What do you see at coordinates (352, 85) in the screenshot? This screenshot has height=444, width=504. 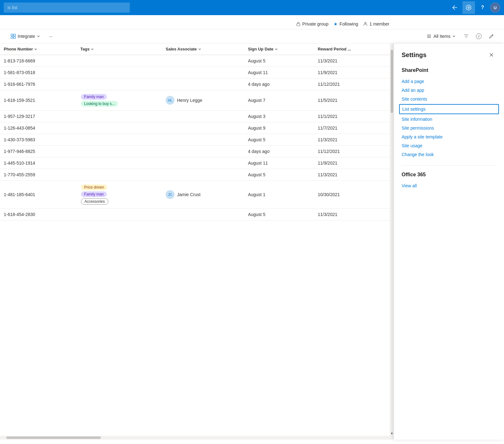 I see `cell-reward-period: 11/12/2021` at bounding box center [352, 85].